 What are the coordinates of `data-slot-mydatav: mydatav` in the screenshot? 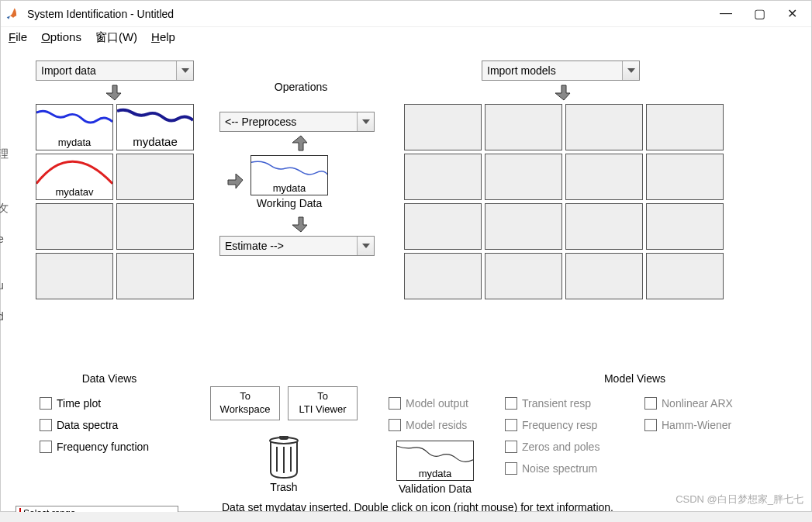 It's located at (74, 177).